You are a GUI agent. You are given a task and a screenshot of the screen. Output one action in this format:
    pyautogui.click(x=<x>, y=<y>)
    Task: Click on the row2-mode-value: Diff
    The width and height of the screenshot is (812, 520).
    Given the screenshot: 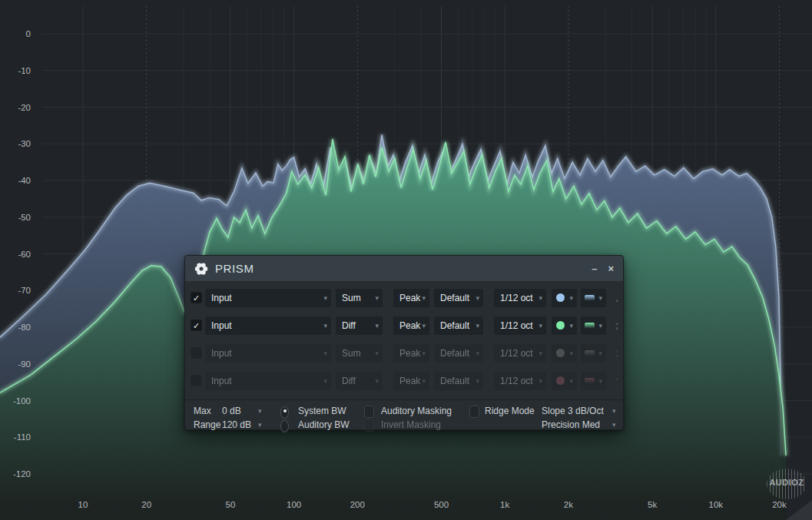 What is the action you would take?
    pyautogui.click(x=349, y=326)
    